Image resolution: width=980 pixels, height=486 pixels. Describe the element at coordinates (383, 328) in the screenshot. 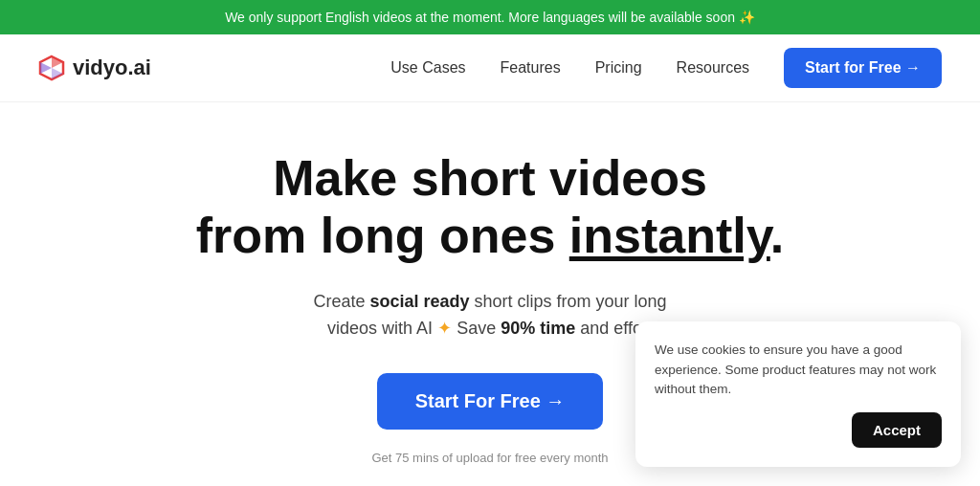

I see `subtitle-part3: videos with AI` at that location.